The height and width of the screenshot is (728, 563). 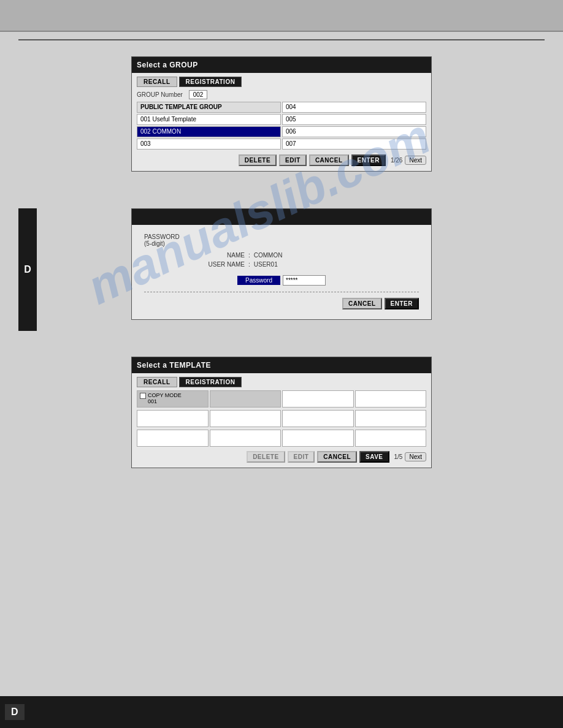 What do you see at coordinates (282, 126) in the screenshot?
I see `group-list-grid: PUBLIC TEMPLATE GROUP 004 001 Useful Tem…` at bounding box center [282, 126].